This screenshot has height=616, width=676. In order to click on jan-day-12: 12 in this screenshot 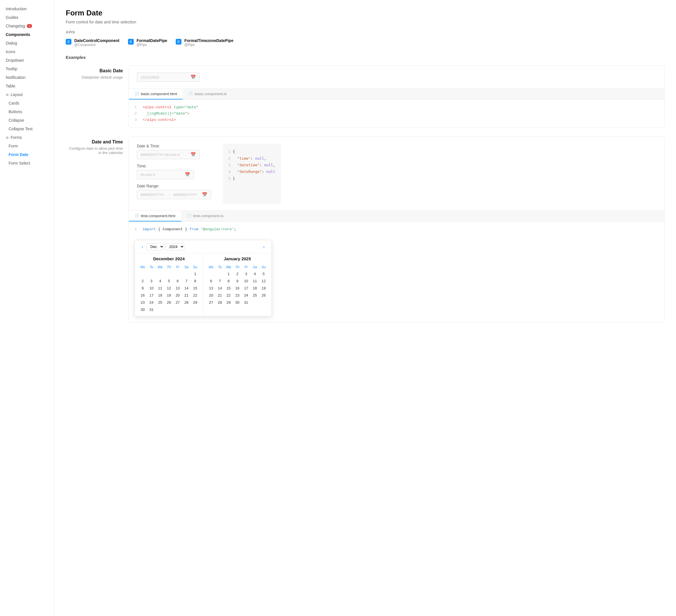, I will do `click(264, 281)`.